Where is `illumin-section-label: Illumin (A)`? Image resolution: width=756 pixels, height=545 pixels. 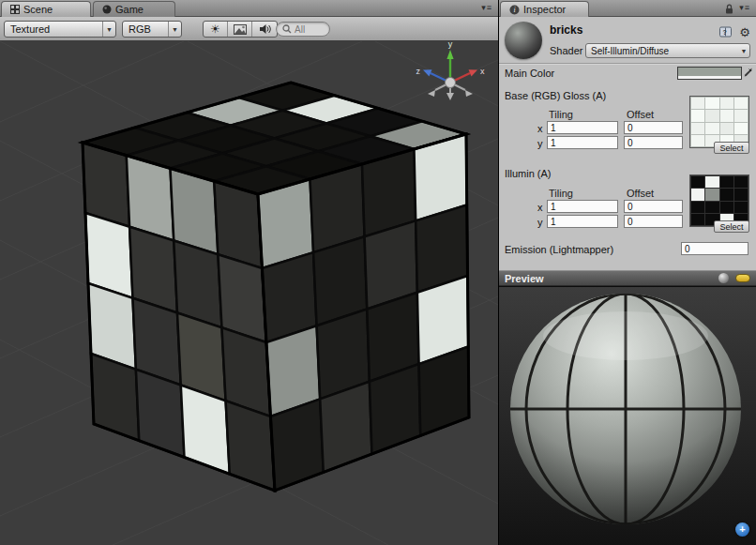
illumin-section-label: Illumin (A) is located at coordinates (528, 174).